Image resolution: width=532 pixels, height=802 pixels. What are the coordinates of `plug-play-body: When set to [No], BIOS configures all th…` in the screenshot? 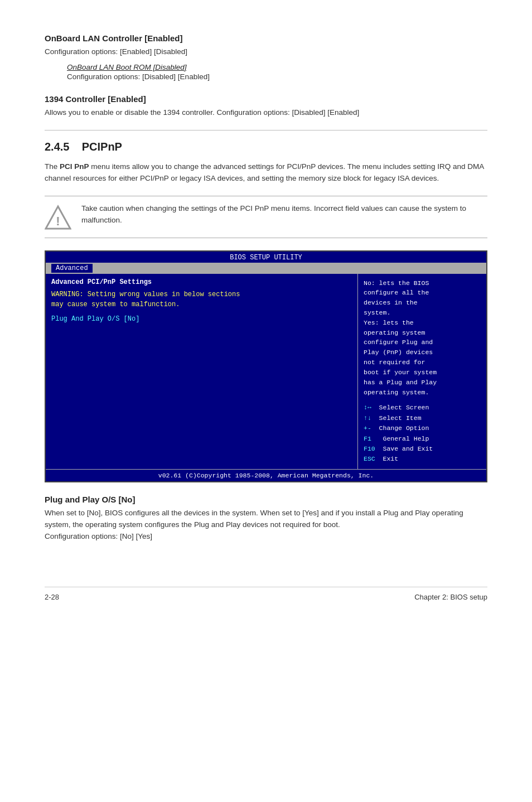 It's located at (266, 525).